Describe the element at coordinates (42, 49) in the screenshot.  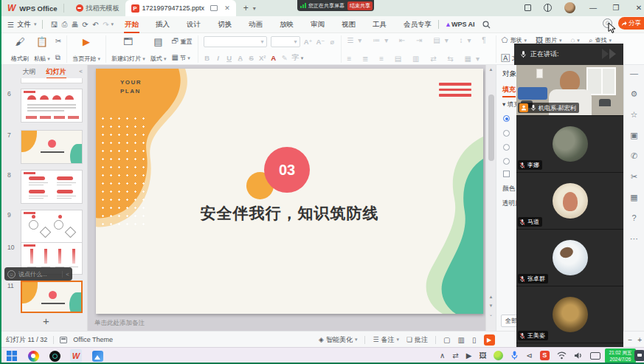
I see `paste-button: 📋粘贴 ▾` at that location.